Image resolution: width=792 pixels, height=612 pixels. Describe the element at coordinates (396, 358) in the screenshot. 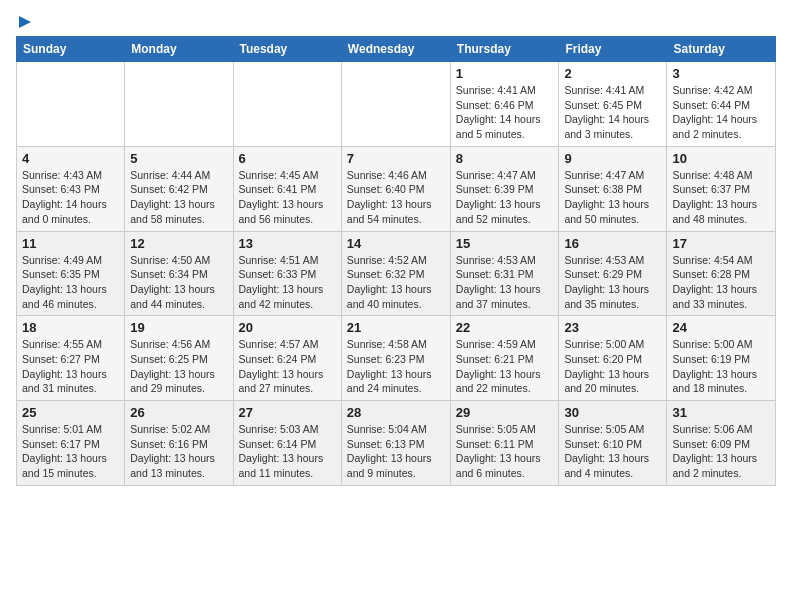

I see `calendar-cell: 21Sunrise: 4:58 AM Sunset: 6:23 PM Dayli…` at that location.